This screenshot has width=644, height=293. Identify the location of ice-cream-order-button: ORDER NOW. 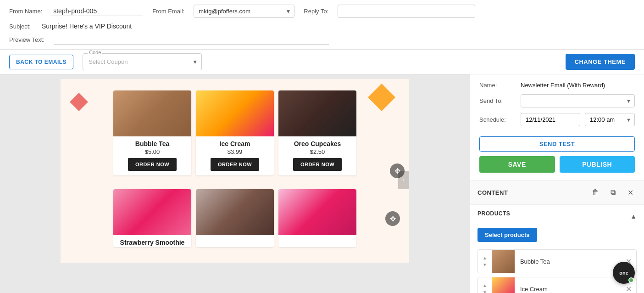
(235, 164).